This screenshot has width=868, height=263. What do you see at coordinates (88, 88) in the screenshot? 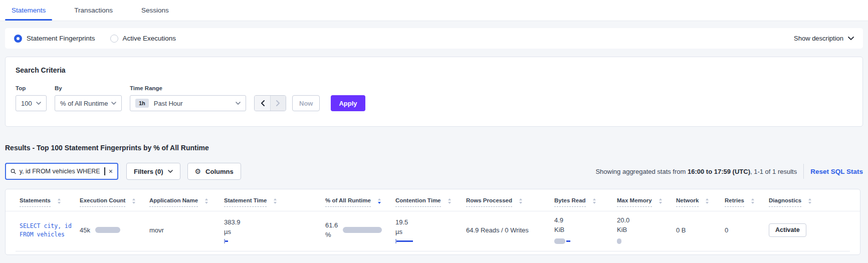
I see `by-label: By` at bounding box center [88, 88].